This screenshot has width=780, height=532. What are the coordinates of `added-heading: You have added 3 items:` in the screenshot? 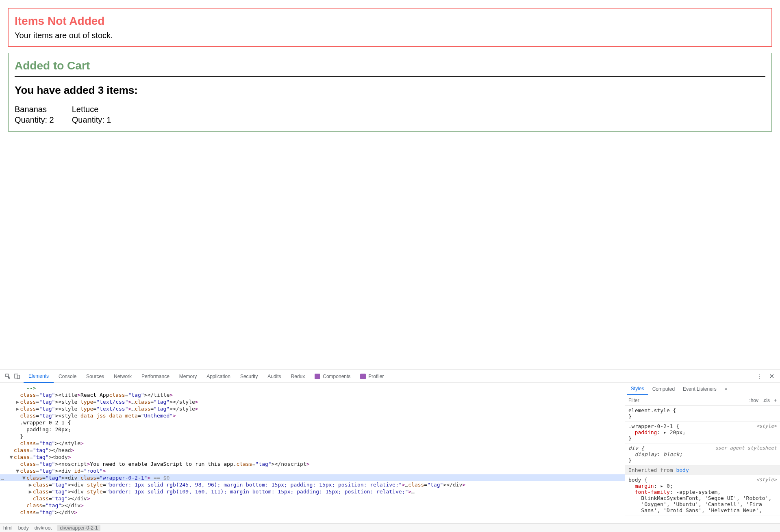 It's located at (390, 90).